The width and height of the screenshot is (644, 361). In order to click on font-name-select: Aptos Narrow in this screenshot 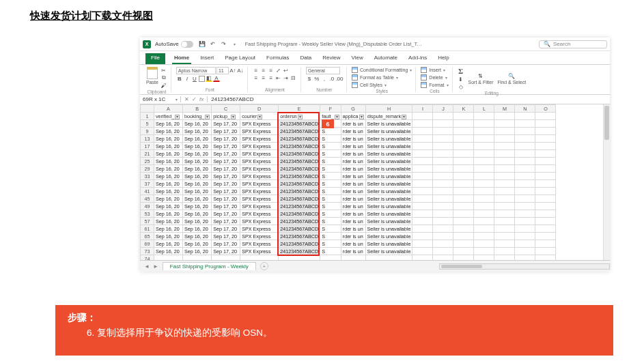, I will do `click(196, 71)`.